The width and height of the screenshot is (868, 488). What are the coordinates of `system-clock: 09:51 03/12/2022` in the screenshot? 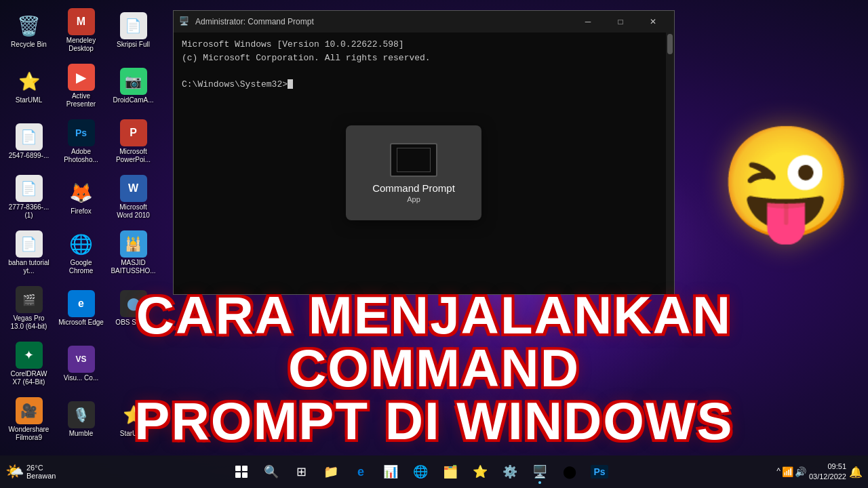 It's located at (827, 472).